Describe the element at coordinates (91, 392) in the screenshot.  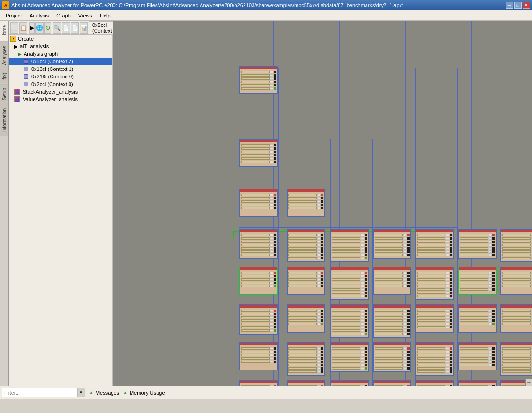
I see `messages-icon: ▲` at that location.